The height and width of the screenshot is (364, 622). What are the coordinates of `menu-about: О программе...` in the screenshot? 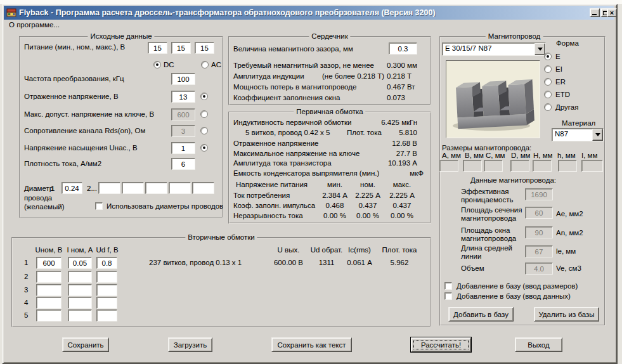 It's located at (34, 25).